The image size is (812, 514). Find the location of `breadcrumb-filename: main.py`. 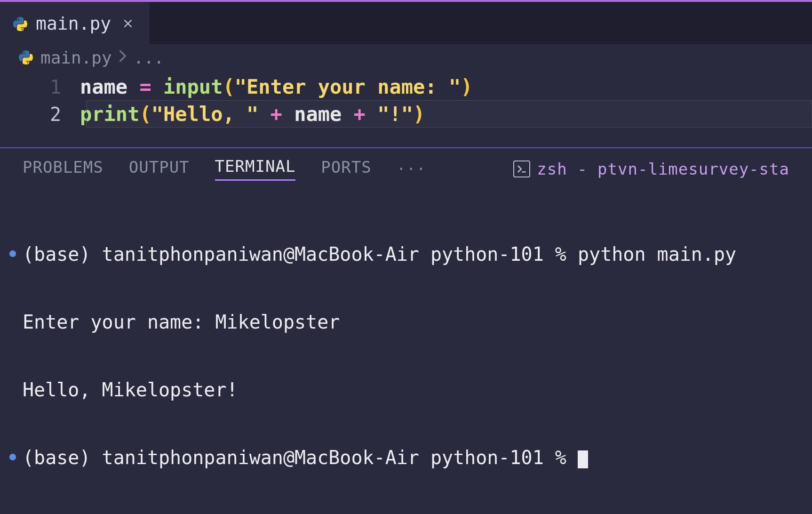

breadcrumb-filename: main.py is located at coordinates (76, 57).